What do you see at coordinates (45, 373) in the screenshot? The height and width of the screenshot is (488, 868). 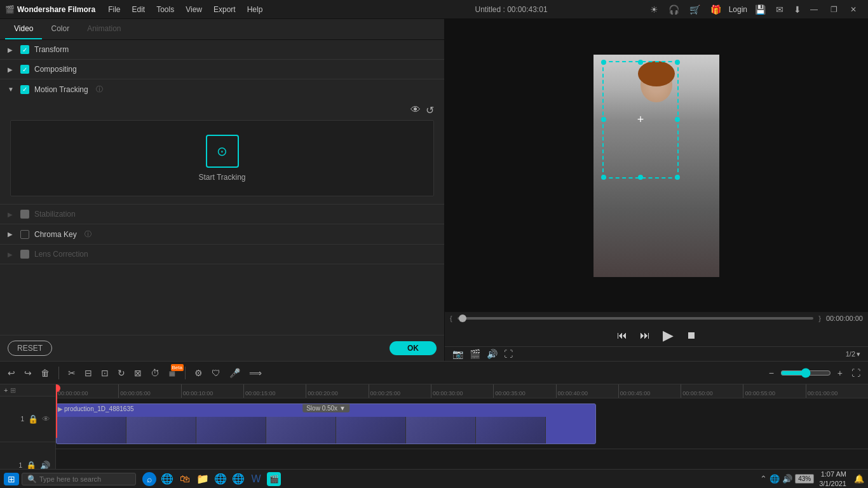 I see `delete-button: 🗑` at bounding box center [45, 373].